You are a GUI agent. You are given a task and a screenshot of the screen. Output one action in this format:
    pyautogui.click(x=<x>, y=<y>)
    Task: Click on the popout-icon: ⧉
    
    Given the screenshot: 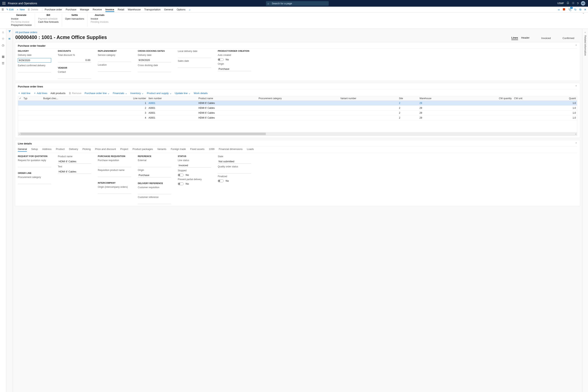 What is the action you would take?
    pyautogui.click(x=580, y=10)
    